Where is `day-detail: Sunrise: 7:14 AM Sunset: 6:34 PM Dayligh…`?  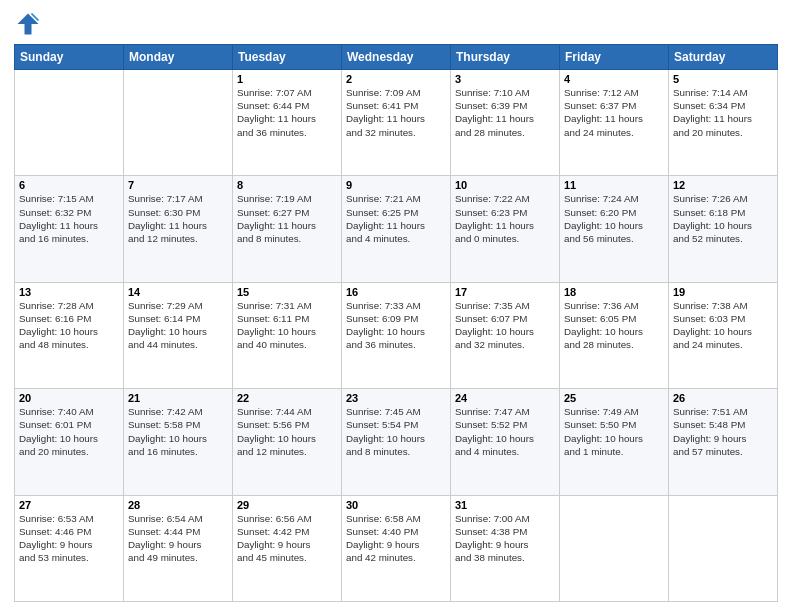 day-detail: Sunrise: 7:14 AM Sunset: 6:34 PM Dayligh… is located at coordinates (723, 112).